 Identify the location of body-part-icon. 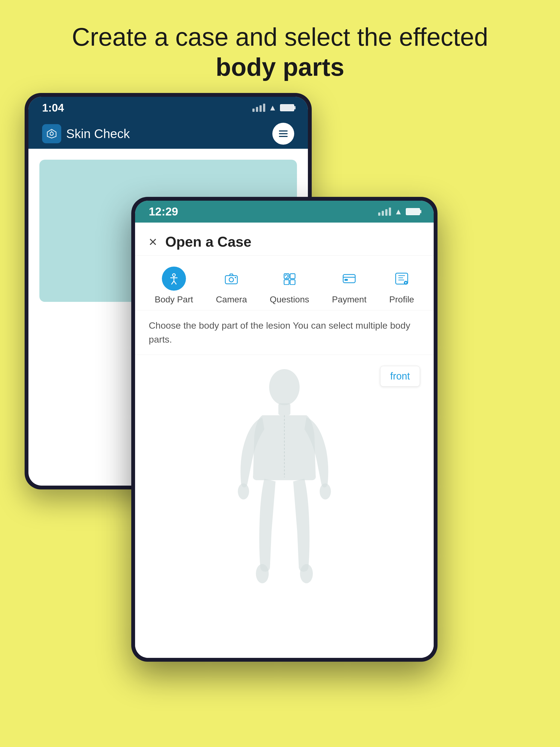
(174, 279).